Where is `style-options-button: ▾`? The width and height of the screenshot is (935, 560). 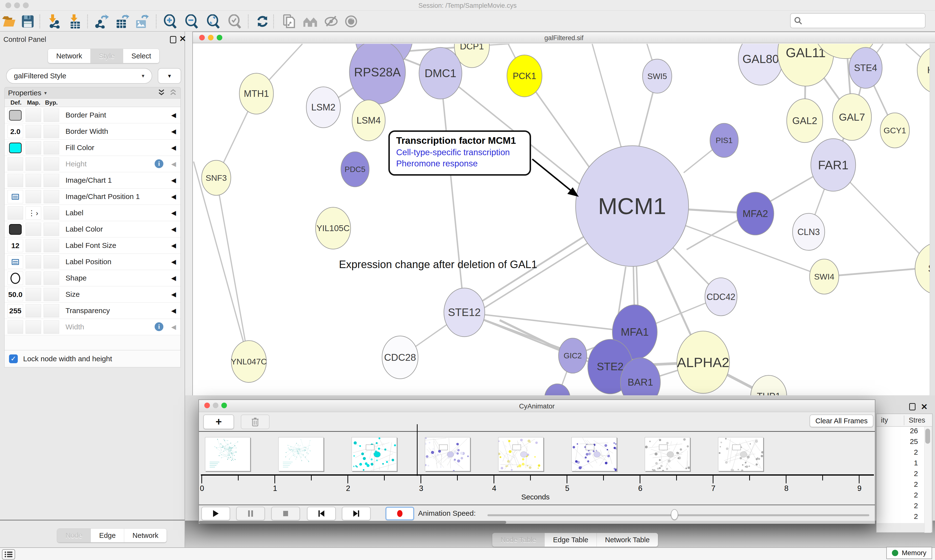
style-options-button: ▾ is located at coordinates (170, 76).